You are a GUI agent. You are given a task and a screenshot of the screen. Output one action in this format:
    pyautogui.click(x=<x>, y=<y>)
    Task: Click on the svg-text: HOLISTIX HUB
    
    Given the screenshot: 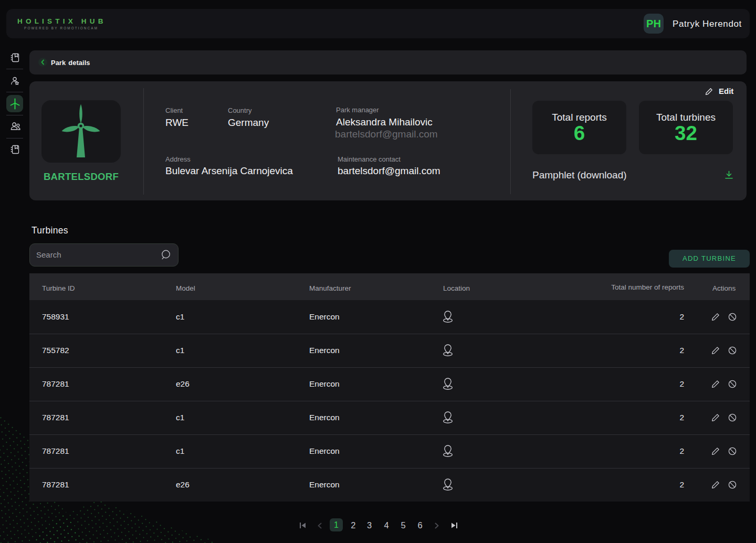 What is the action you would take?
    pyautogui.click(x=61, y=21)
    